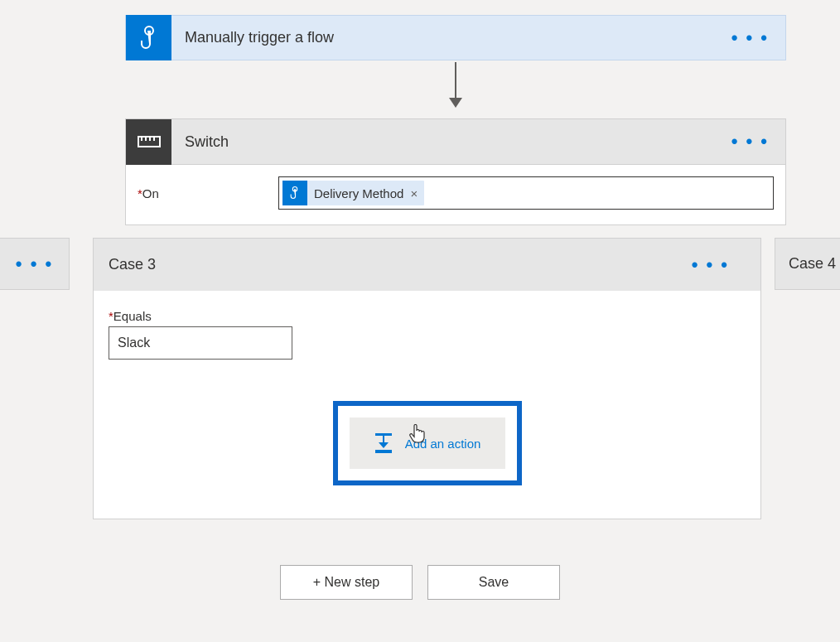 This screenshot has width=840, height=642. What do you see at coordinates (526, 193) in the screenshot?
I see `on-value-input: Delivery Method ×` at bounding box center [526, 193].